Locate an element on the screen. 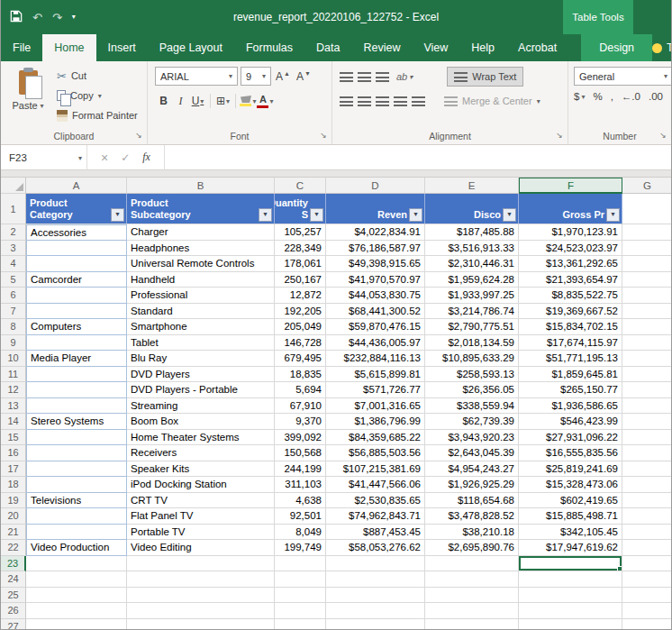 The image size is (672, 630). align-bottom-icon is located at coordinates (382, 78).